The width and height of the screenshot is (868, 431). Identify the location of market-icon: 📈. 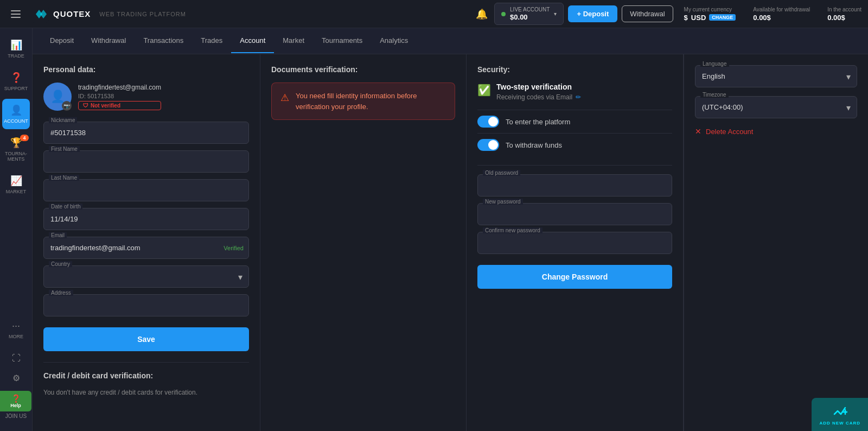
(16, 181).